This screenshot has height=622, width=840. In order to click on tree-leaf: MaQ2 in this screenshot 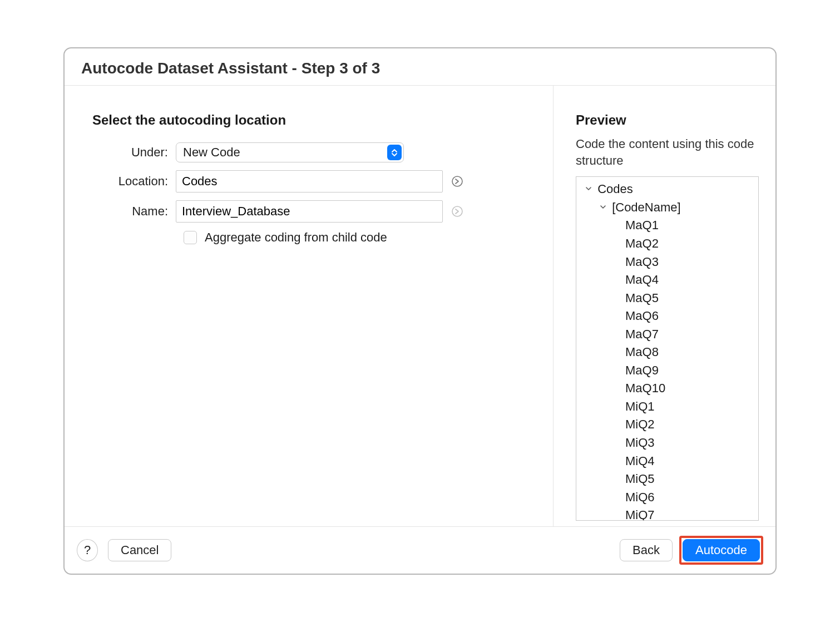, I will do `click(668, 244)`.